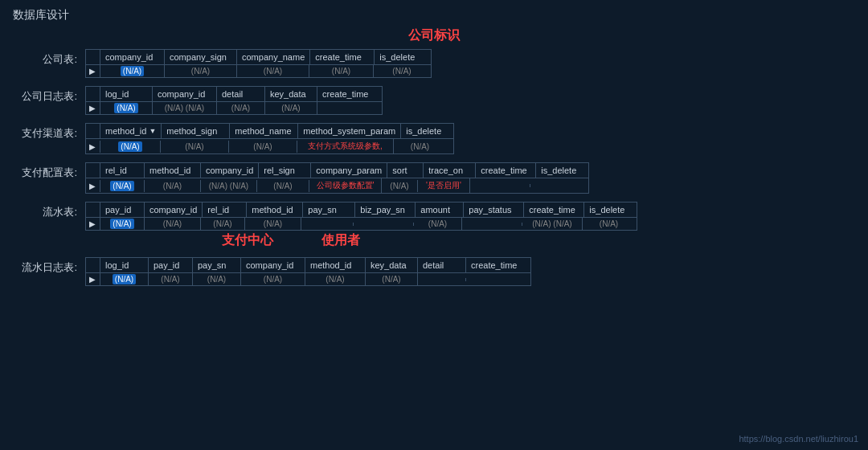 The image size is (868, 450). I want to click on col-header-3-7: create_time, so click(506, 170).